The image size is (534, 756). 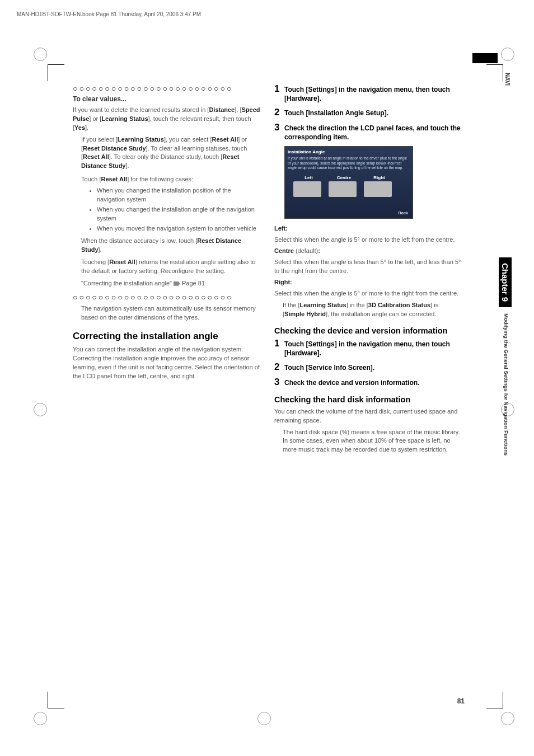 I want to click on option-left: Left, so click(x=309, y=186).